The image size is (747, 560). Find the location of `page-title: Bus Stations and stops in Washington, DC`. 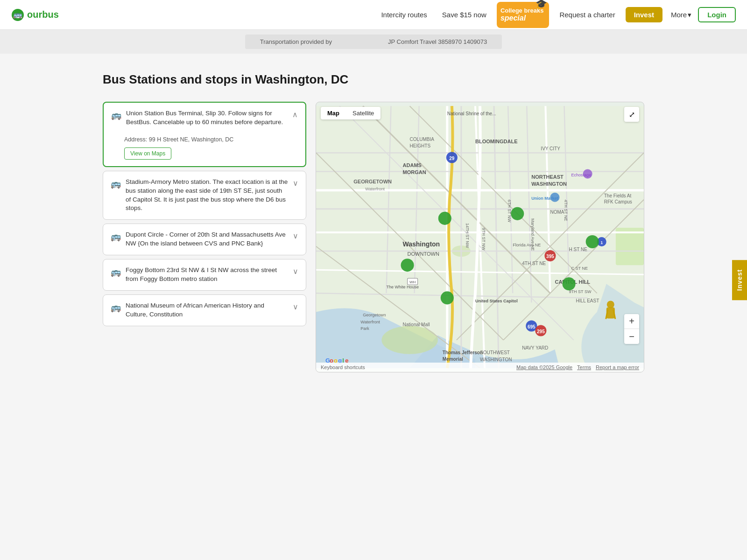

page-title: Bus Stations and stops in Washington, DC is located at coordinates (374, 79).